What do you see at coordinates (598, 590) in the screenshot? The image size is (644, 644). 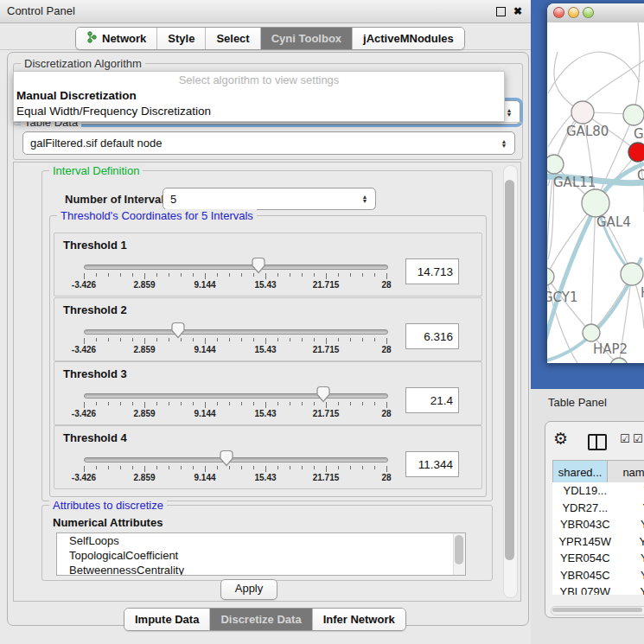 I see `table-row: YBL079WYBL079W` at bounding box center [598, 590].